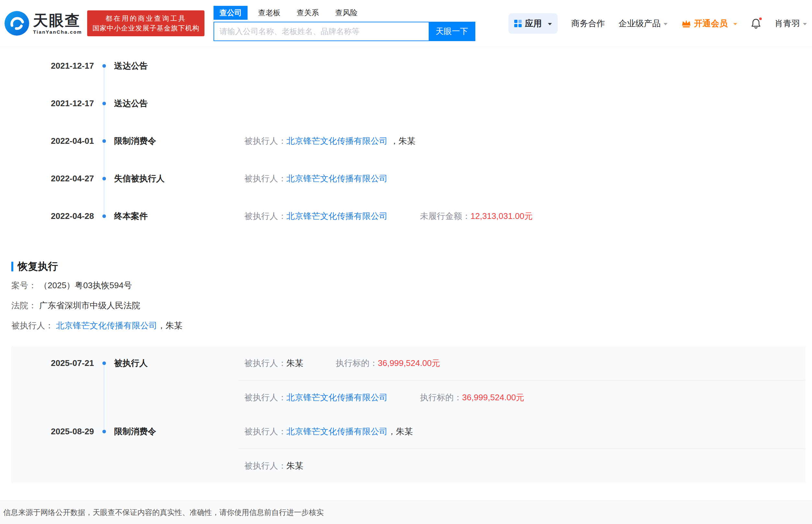 Image resolution: width=812 pixels, height=524 pixels. I want to click on search-button: 天眼一下, so click(451, 31).